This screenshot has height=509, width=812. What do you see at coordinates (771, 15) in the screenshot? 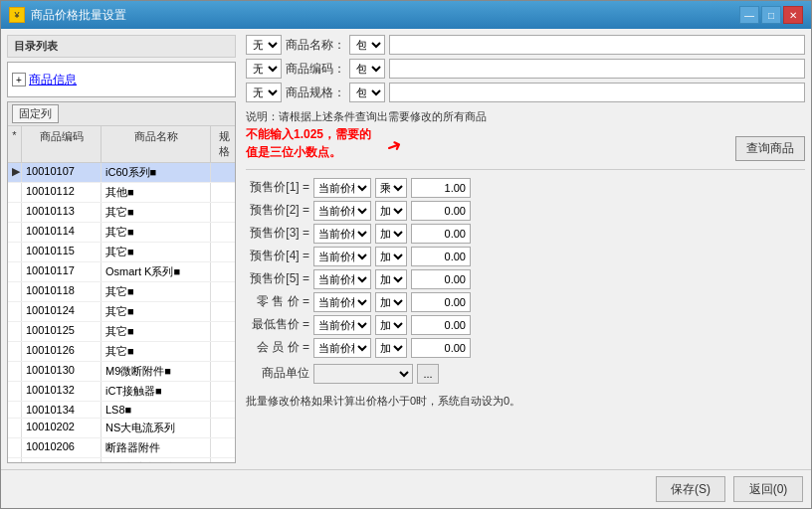
I see `maximize-button: □` at bounding box center [771, 15].